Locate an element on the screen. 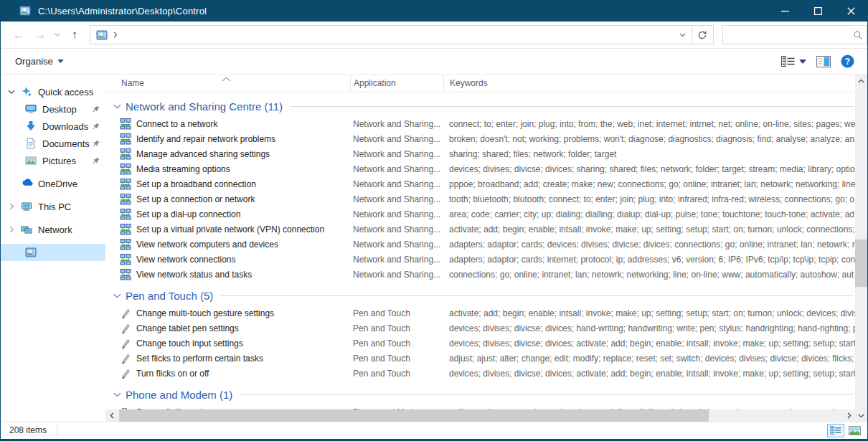 This screenshot has height=441, width=868. scroll-up-icon is located at coordinates (861, 80).